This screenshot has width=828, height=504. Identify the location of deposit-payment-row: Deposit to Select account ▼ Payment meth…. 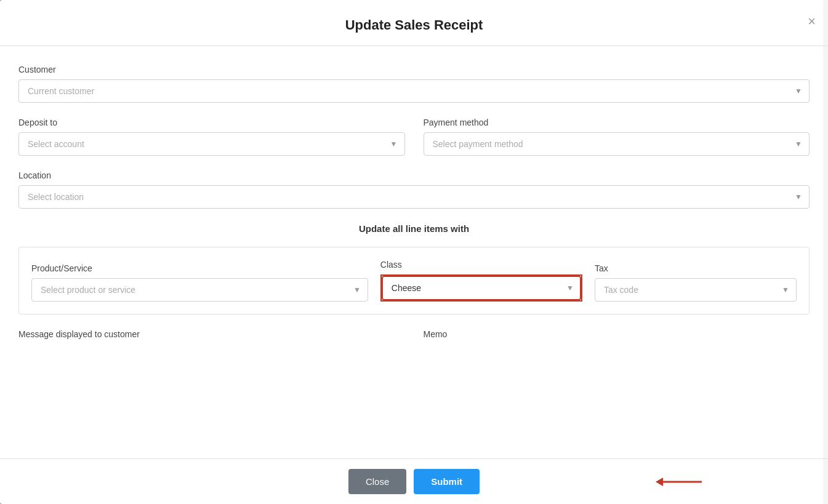
(414, 137).